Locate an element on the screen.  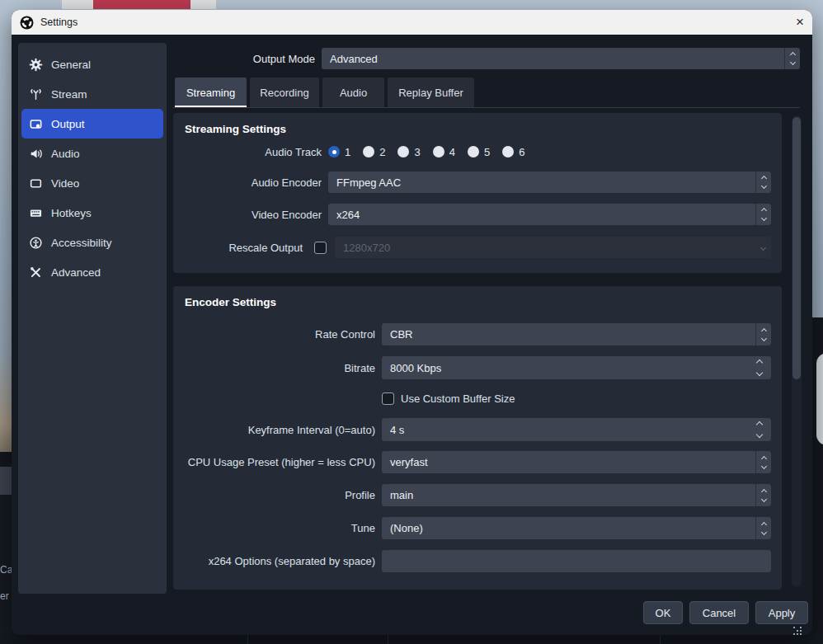
profile-select: main is located at coordinates (576, 495).